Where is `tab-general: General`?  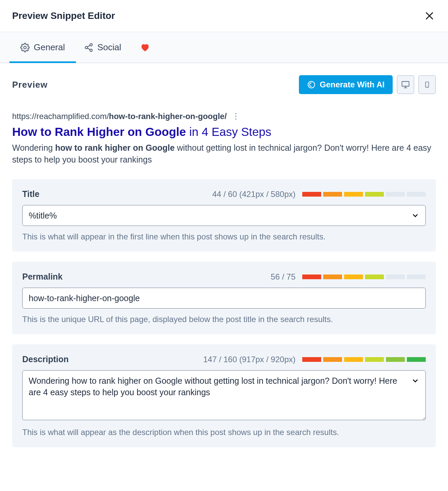
tab-general: General is located at coordinates (43, 47).